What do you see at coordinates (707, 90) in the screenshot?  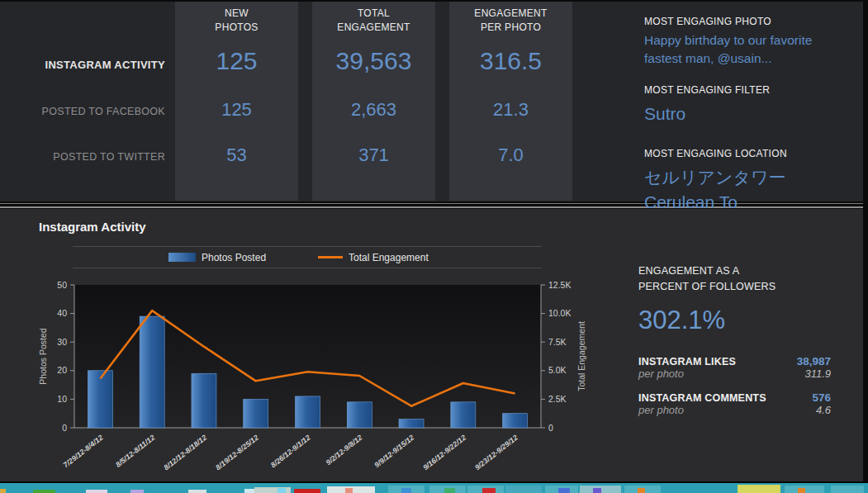 I see `most-engaging-filter-label: MOST ENGAGING FILTER` at bounding box center [707, 90].